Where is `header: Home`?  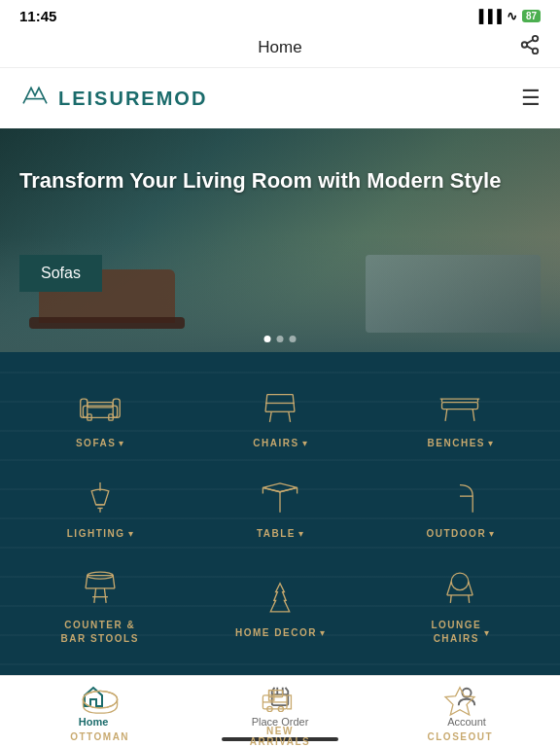
header: Home is located at coordinates (280, 49).